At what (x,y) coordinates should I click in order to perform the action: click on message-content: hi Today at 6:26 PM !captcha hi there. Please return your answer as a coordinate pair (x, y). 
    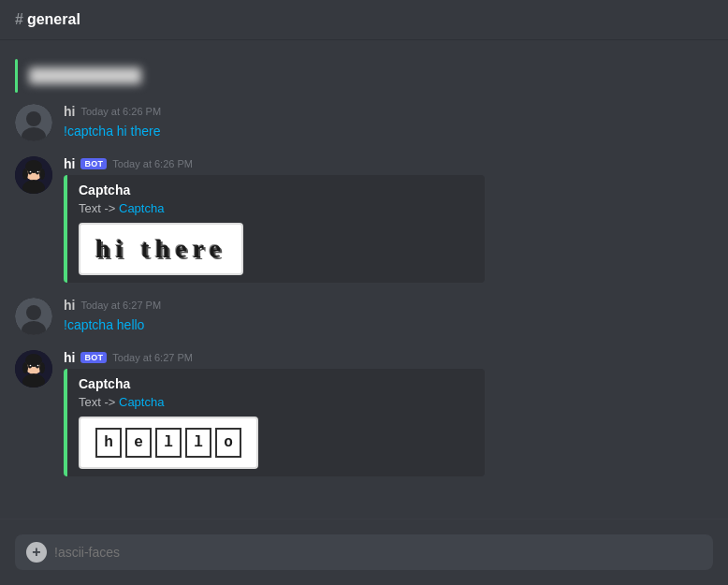
    Looking at the image, I should click on (388, 123).